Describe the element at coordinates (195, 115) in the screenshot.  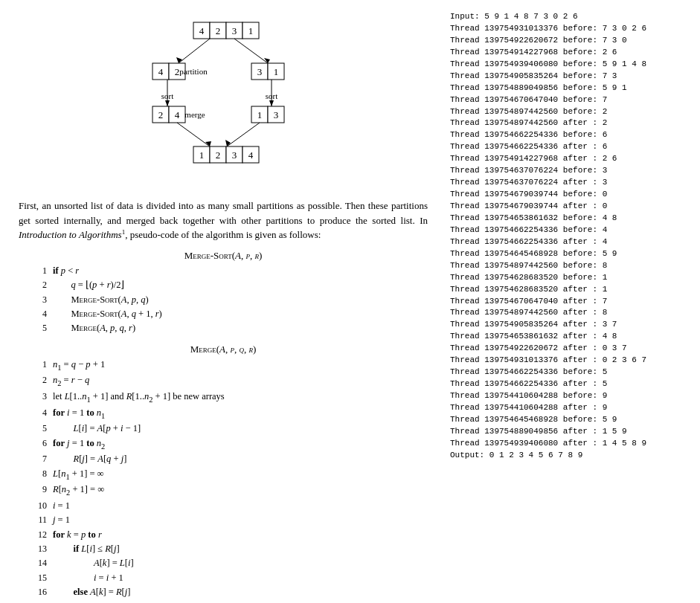
I see `svg-text: merge` at that location.